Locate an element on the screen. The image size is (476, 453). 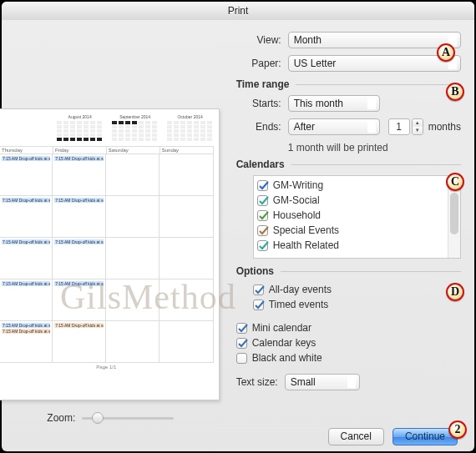
all-day-checkbox is located at coordinates (259, 290).